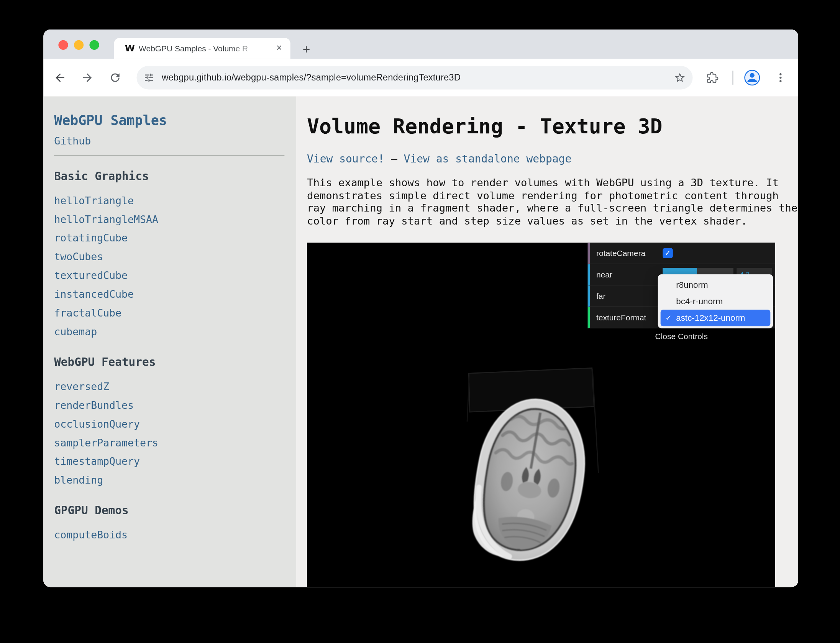 This screenshot has width=840, height=643. Describe the element at coordinates (346, 159) in the screenshot. I see `view-source-link: View source!` at that location.